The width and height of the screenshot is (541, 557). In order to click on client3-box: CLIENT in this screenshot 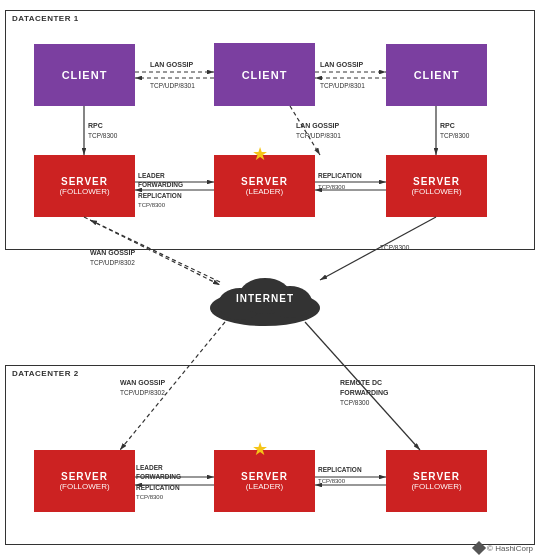, I will do `click(436, 75)`.